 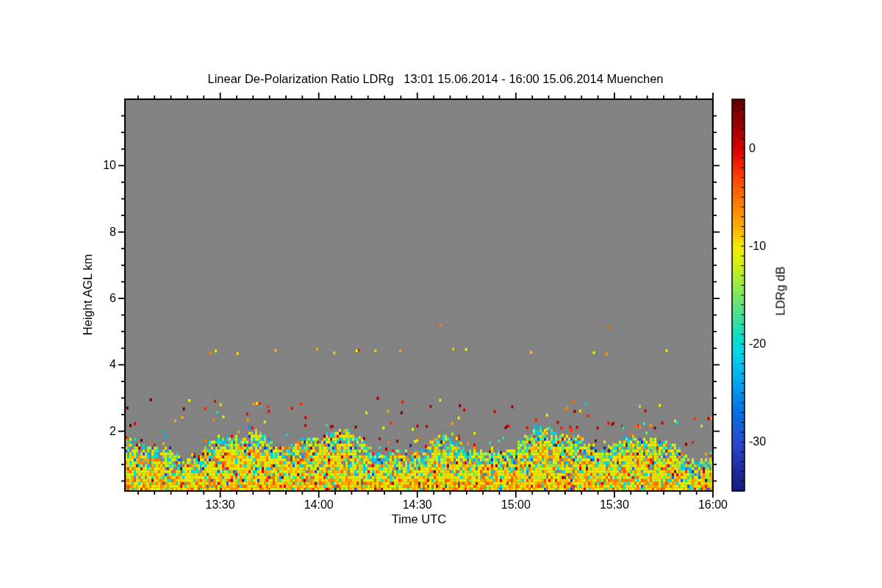 What do you see at coordinates (98, 431) in the screenshot?
I see `y-tick-label: 2` at bounding box center [98, 431].